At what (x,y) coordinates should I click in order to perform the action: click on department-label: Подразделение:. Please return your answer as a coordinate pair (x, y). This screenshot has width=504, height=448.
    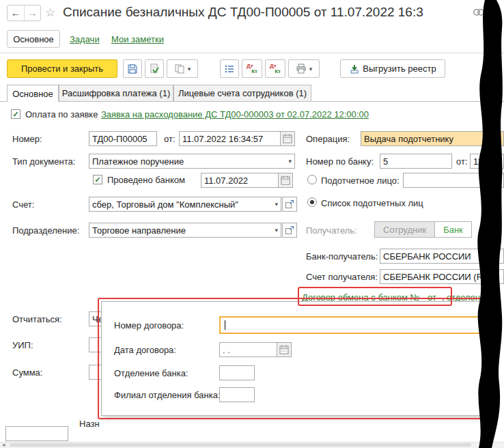
    Looking at the image, I should click on (46, 231).